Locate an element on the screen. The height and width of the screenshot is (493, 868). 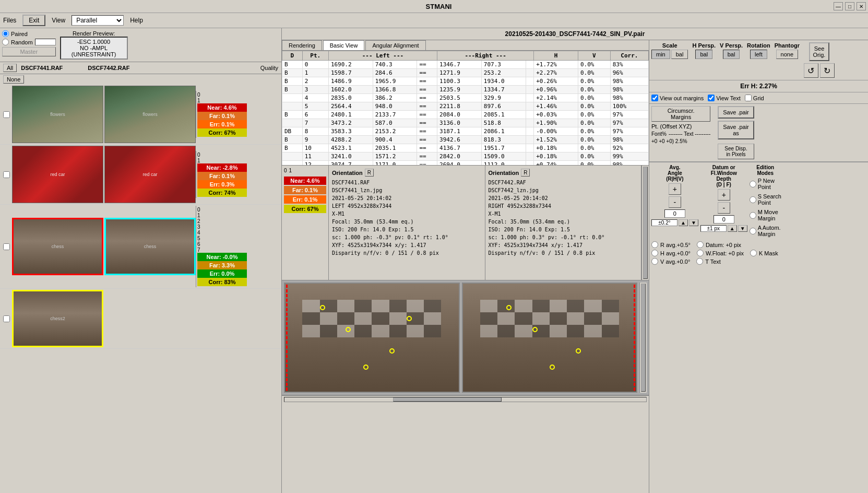
random-radio is located at coordinates (5, 42).